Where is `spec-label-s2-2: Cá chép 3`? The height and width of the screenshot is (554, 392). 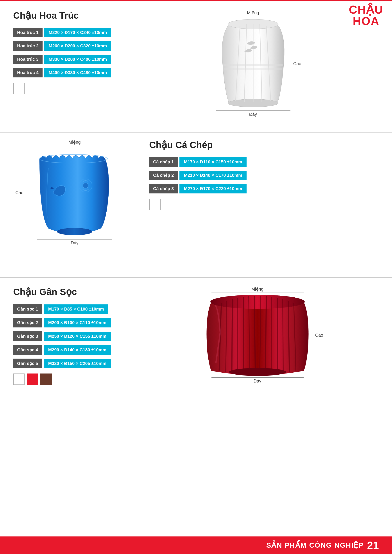
spec-label-s2-2: Cá chép 3 is located at coordinates (163, 189).